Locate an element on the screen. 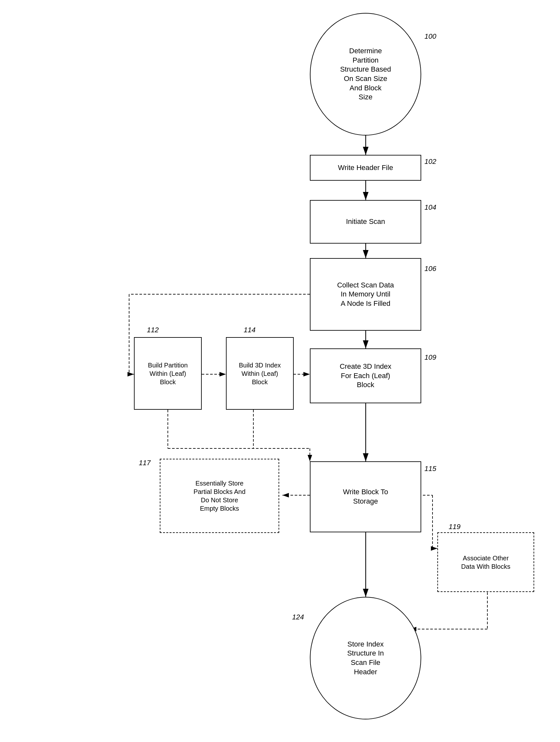 This screenshot has width=560, height=742. create-3d-ref: 109 is located at coordinates (430, 358).